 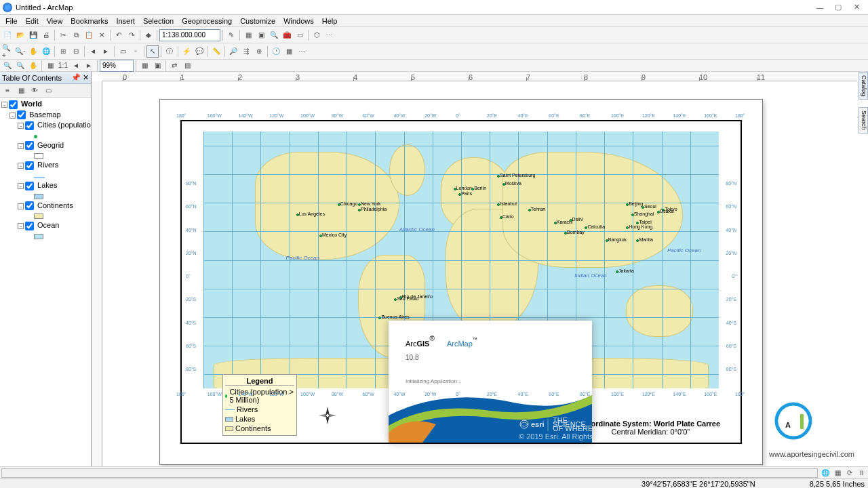 What do you see at coordinates (46, 35) in the screenshot?
I see `print-icon: 🖨` at bounding box center [46, 35].